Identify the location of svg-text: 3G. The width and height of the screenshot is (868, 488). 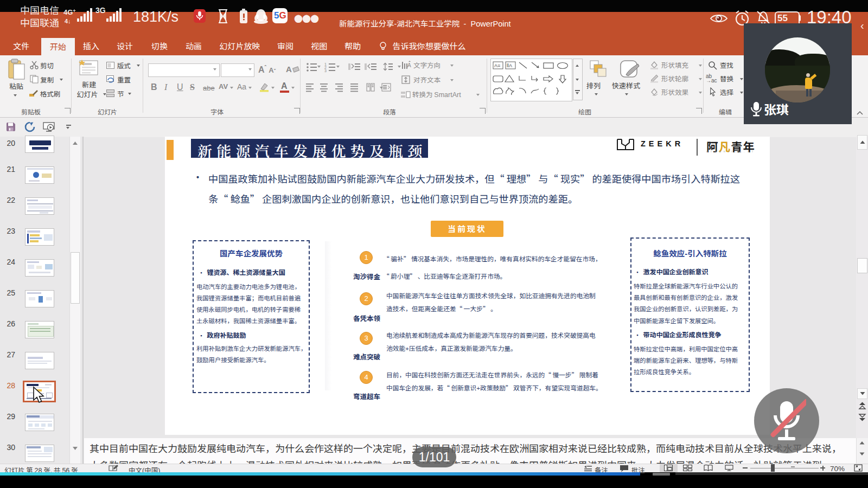
(101, 10).